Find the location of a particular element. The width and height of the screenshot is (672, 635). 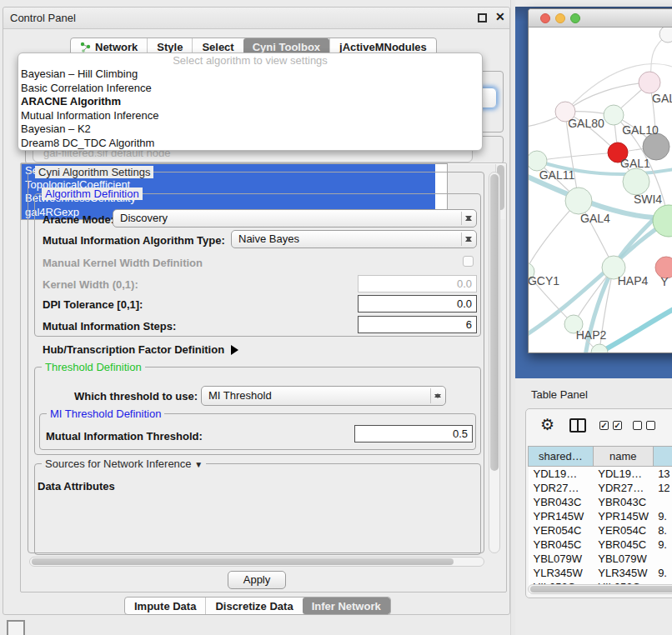

settings-vertical-scrollbar is located at coordinates (494, 362).